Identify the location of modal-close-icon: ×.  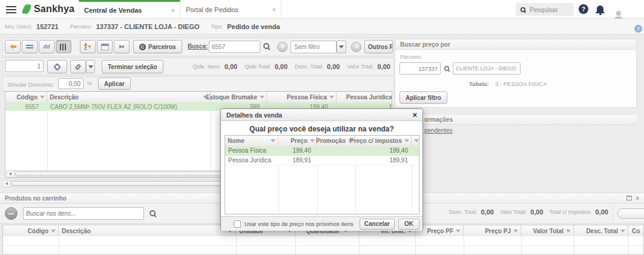
(415, 115).